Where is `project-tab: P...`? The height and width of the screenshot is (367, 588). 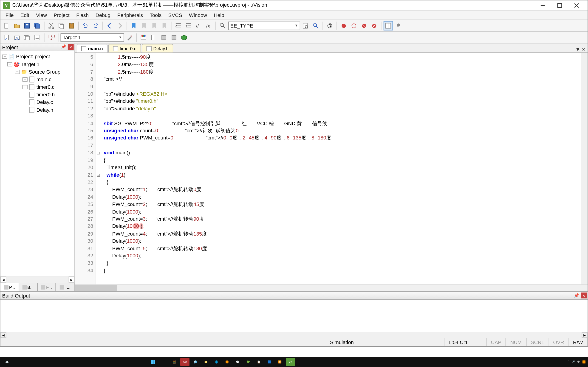
project-tab: P... is located at coordinates (10, 287).